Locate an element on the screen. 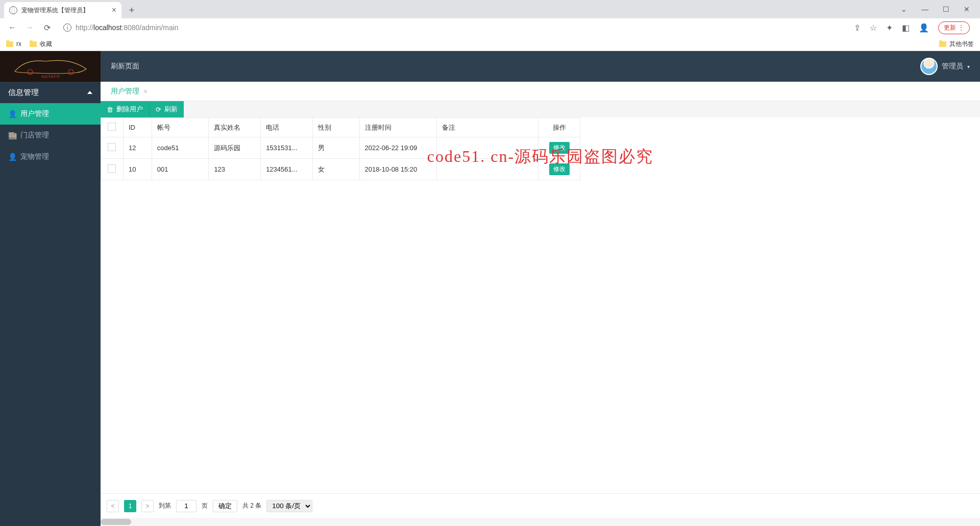  sidebar-item-label: 门店管理 is located at coordinates (35, 135).